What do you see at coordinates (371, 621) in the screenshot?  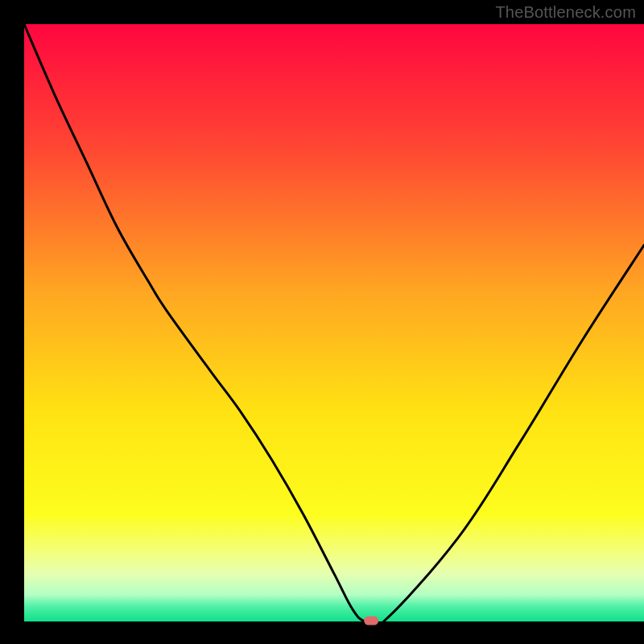 I see `optimal-point-marker` at bounding box center [371, 621].